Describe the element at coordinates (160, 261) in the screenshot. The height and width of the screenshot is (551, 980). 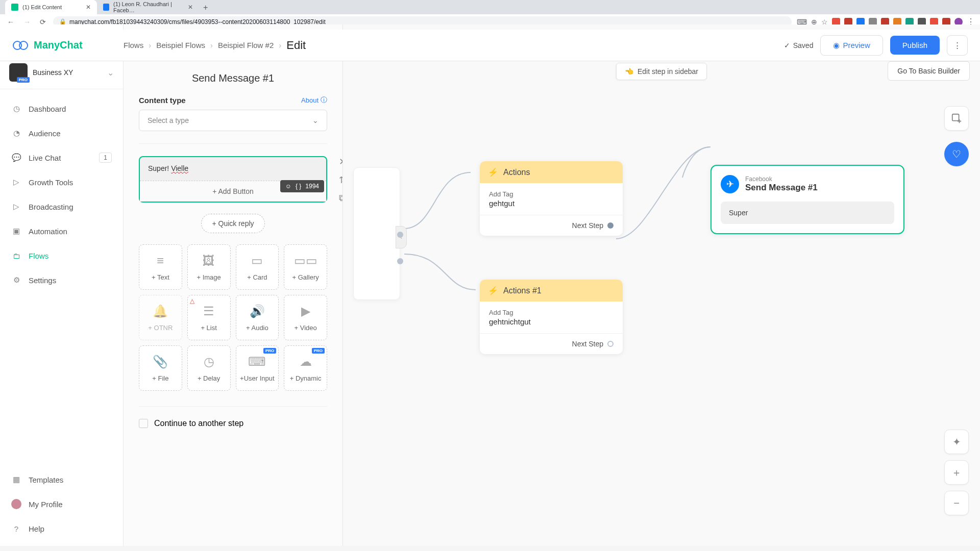
I see `text-icon: ≡` at that location.